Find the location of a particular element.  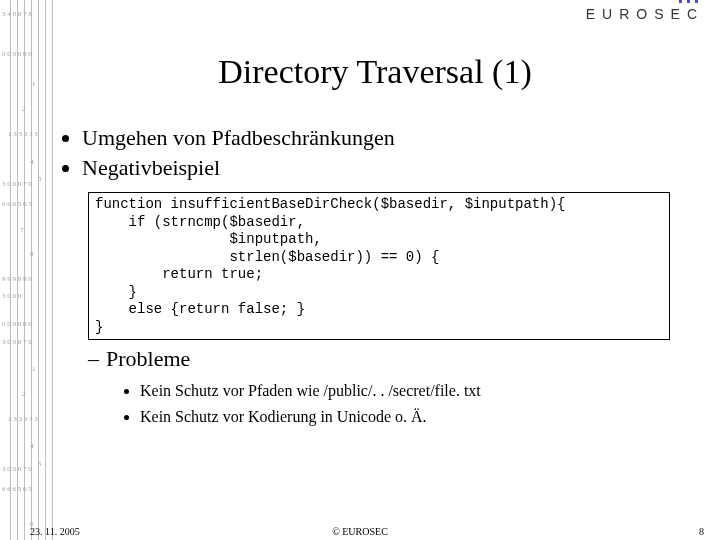

sub-bullet-list: Probleme Kein Schutz vor Pfaden wie /pub… is located at coordinates (389, 388).